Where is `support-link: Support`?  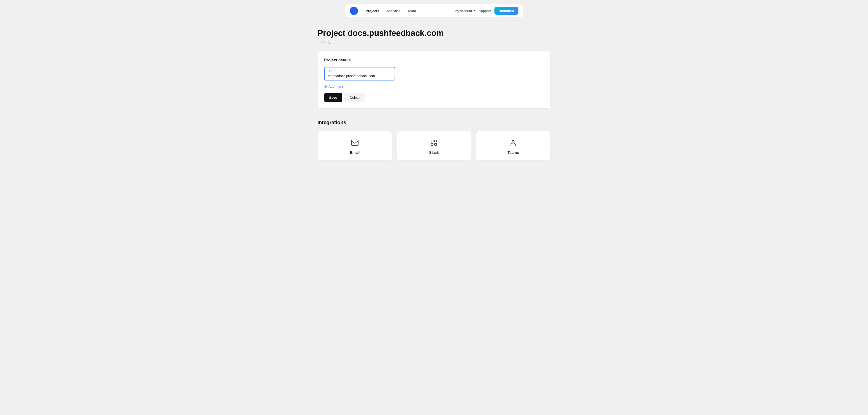
support-link: Support is located at coordinates (485, 11).